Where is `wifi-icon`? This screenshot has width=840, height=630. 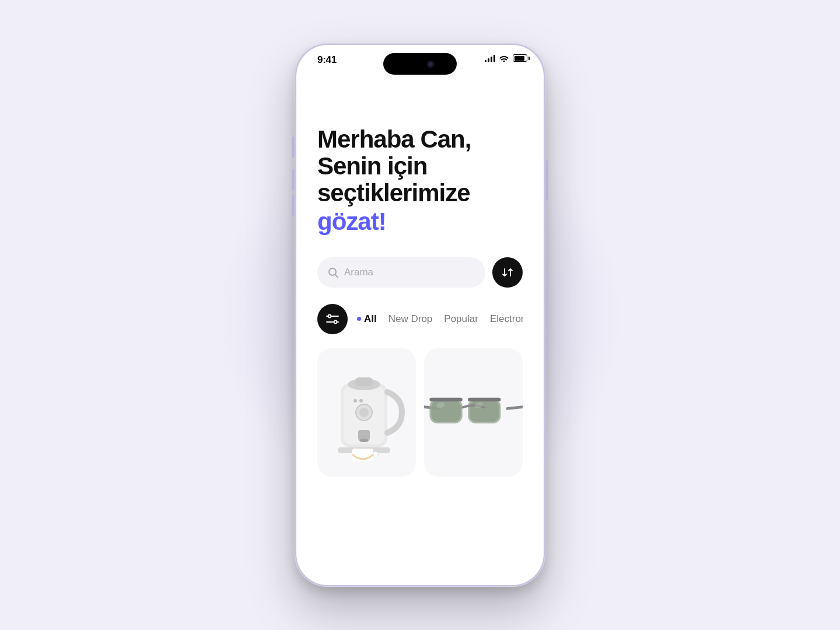 wifi-icon is located at coordinates (504, 58).